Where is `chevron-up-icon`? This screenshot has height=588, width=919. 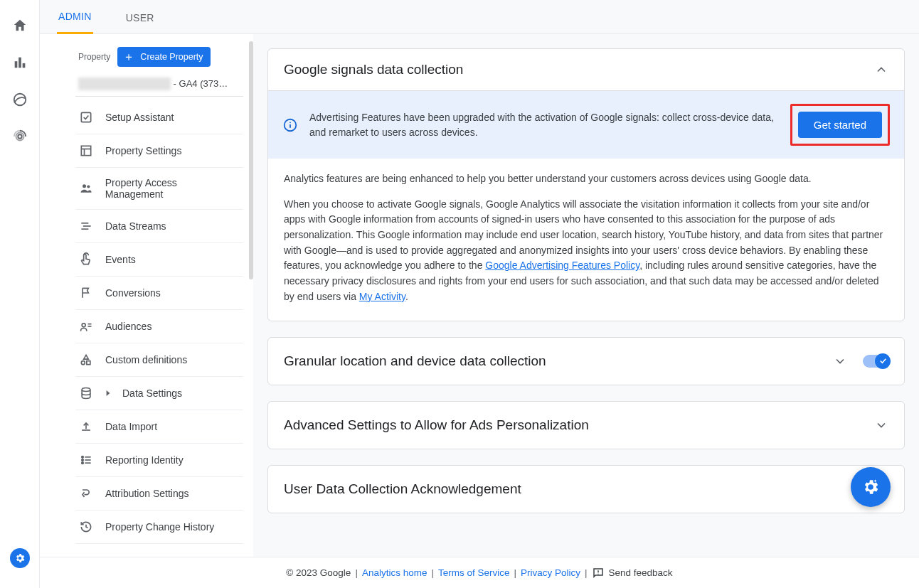 chevron-up-icon is located at coordinates (881, 70).